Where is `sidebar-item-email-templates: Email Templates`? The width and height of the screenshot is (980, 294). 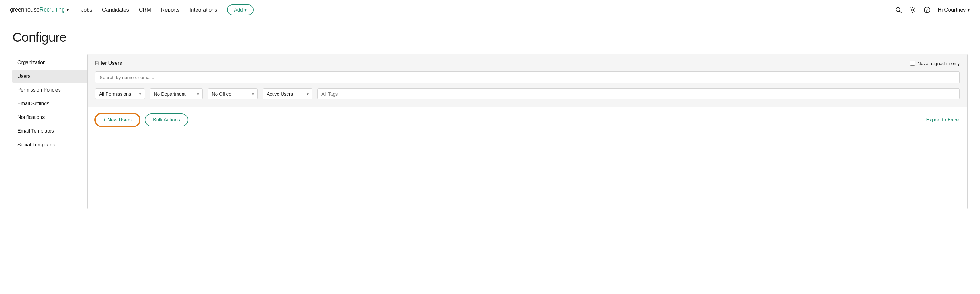
sidebar-item-email-templates: Email Templates is located at coordinates (50, 131).